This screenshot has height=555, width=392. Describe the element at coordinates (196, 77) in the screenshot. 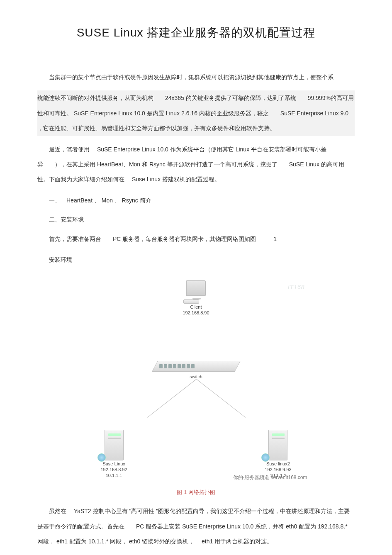

I see `intro-paragraph-1: 当集群中的某个节点由于软件或硬件原因发生故障时，集群系统可以把资源切换到其他健康…` at that location.